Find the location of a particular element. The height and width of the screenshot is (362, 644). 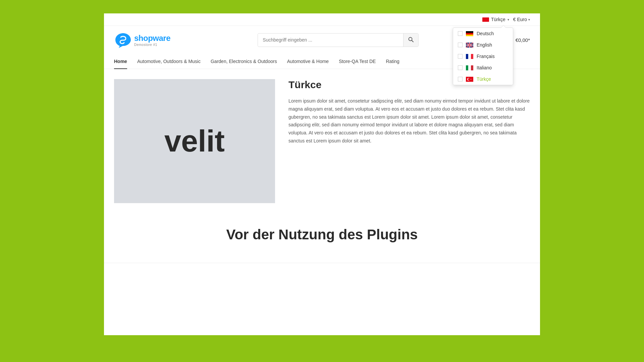

search-button is located at coordinates (411, 40).